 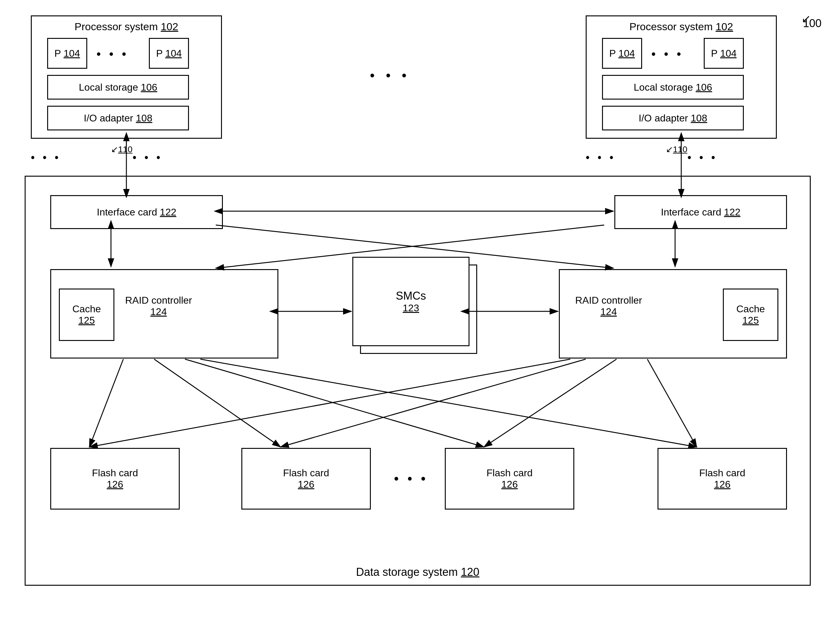 I want to click on right-io-adapter-box: I/O adapter 108, so click(x=673, y=118).